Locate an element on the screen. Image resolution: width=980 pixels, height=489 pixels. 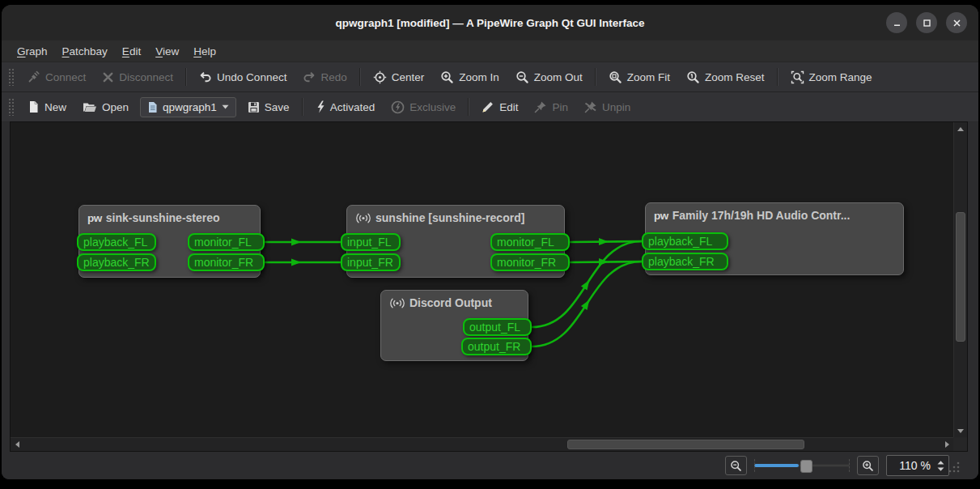
center-icon is located at coordinates (380, 78).